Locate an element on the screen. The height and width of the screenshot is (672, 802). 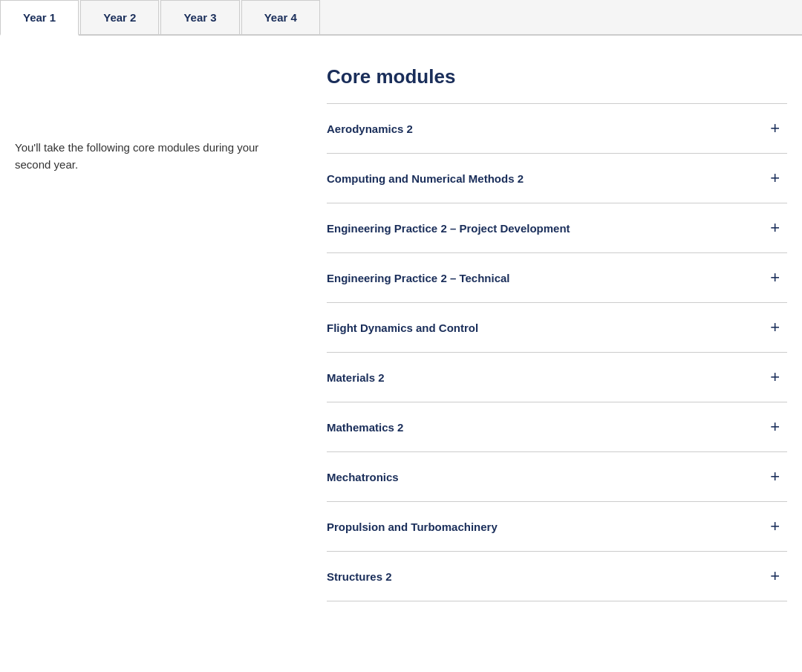
accordion-label: Flight Dynamics and Control is located at coordinates (402, 328).